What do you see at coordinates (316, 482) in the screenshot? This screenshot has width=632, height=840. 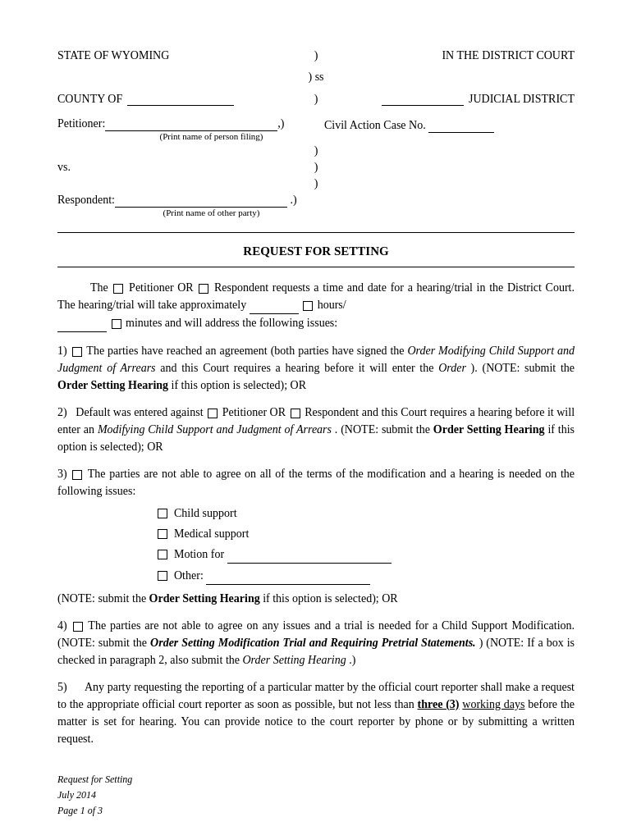 I see `item3-text: The parties are not able to agree on all…` at bounding box center [316, 482].